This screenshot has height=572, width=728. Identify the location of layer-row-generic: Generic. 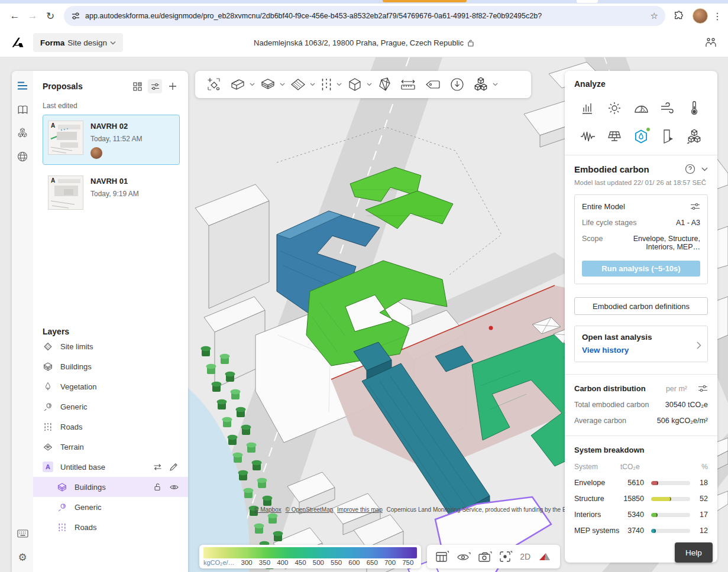
(111, 407).